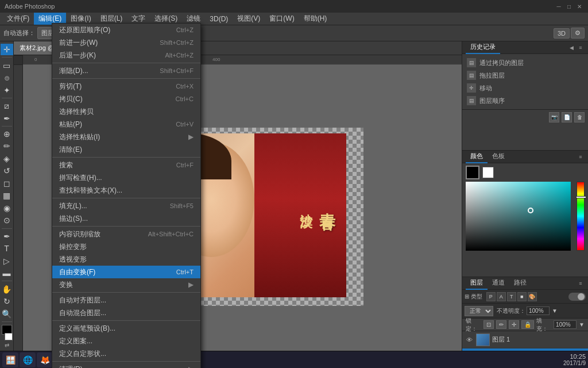 The width and height of the screenshot is (588, 368). Describe the element at coordinates (571, 48) in the screenshot. I see `panel-collapse-btn: ◀` at that location.